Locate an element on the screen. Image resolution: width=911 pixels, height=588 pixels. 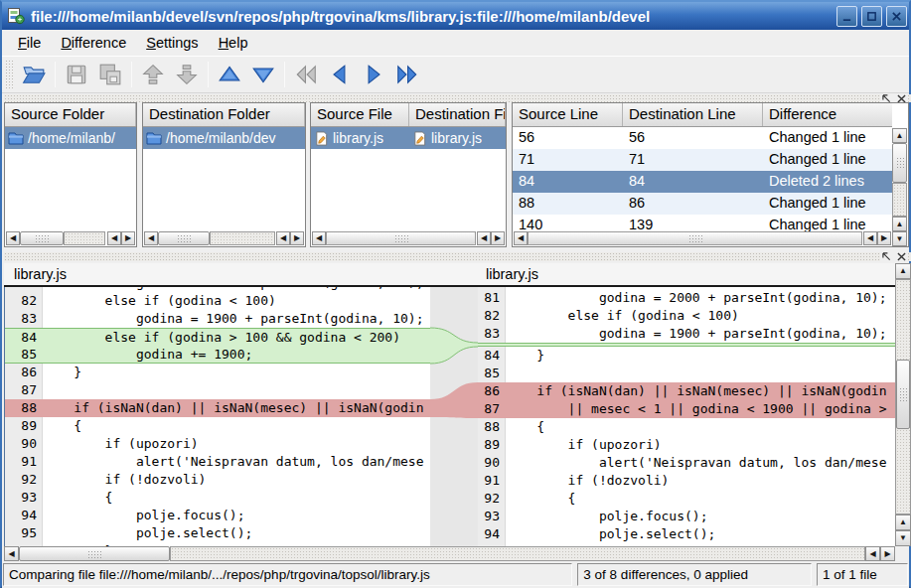
code-text: godina = 1900 + parseInt(godina, 10); is located at coordinates (700, 334).